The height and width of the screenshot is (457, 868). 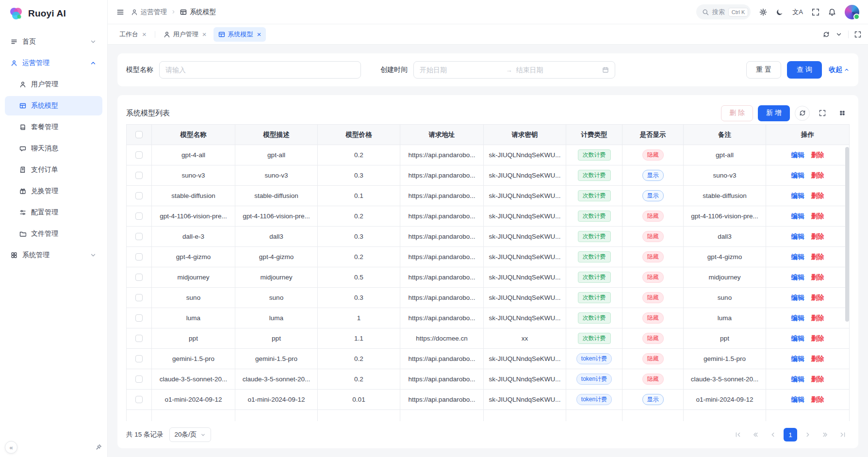 What do you see at coordinates (755, 435) in the screenshot?
I see `prev-group-button` at bounding box center [755, 435].